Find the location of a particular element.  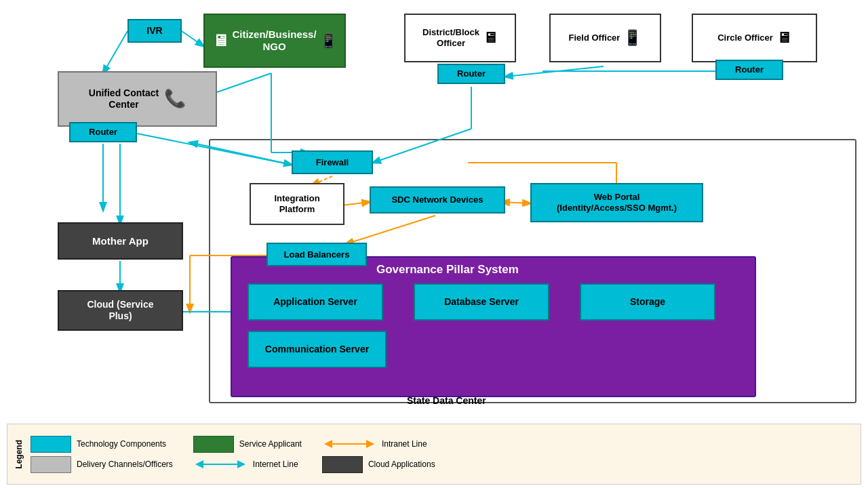

legend-tech-components: Technology Components is located at coordinates (102, 445).